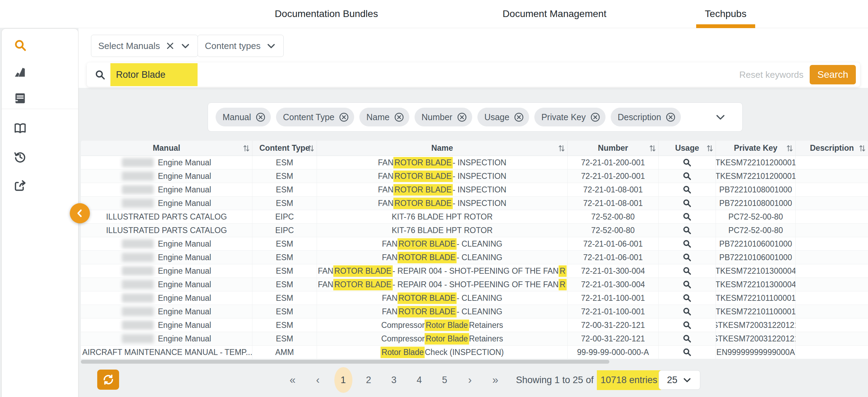  Describe the element at coordinates (687, 148) in the screenshot. I see `column-header-usage: Usage` at that location.